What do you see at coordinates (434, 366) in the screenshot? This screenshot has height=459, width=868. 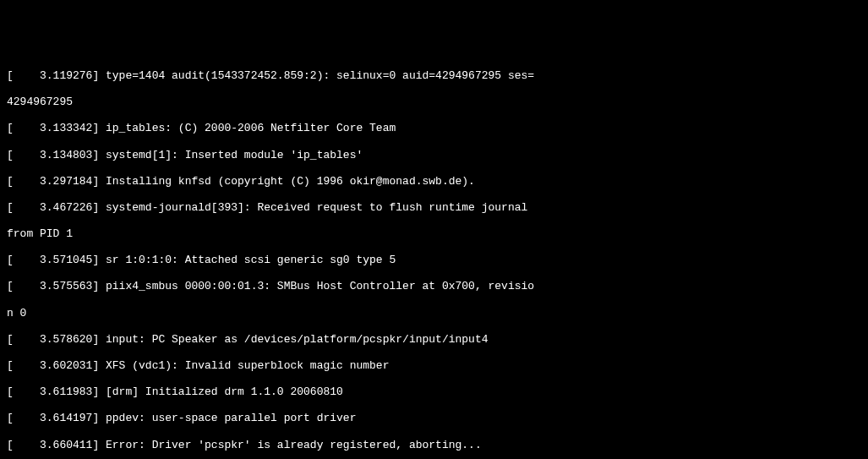 I see `log-line: [ 3.602031] XFS (vdc1): Invalid superblo…` at bounding box center [434, 366].